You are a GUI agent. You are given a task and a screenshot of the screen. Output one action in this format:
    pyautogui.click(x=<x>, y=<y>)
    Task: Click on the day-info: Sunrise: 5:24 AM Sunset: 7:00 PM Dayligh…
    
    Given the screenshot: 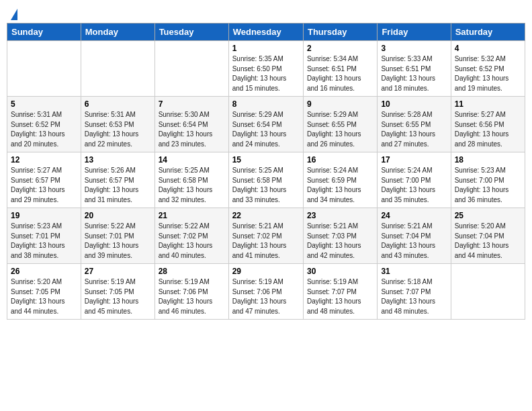 What is the action you would take?
    pyautogui.click(x=414, y=185)
    